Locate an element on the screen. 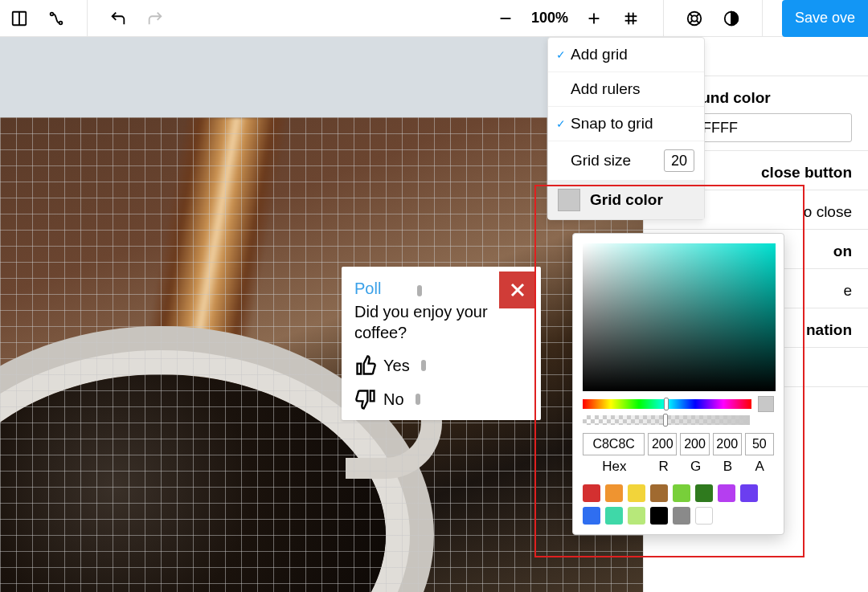 Image resolution: width=868 pixels, height=592 pixels. g-label: G is located at coordinates (696, 467).